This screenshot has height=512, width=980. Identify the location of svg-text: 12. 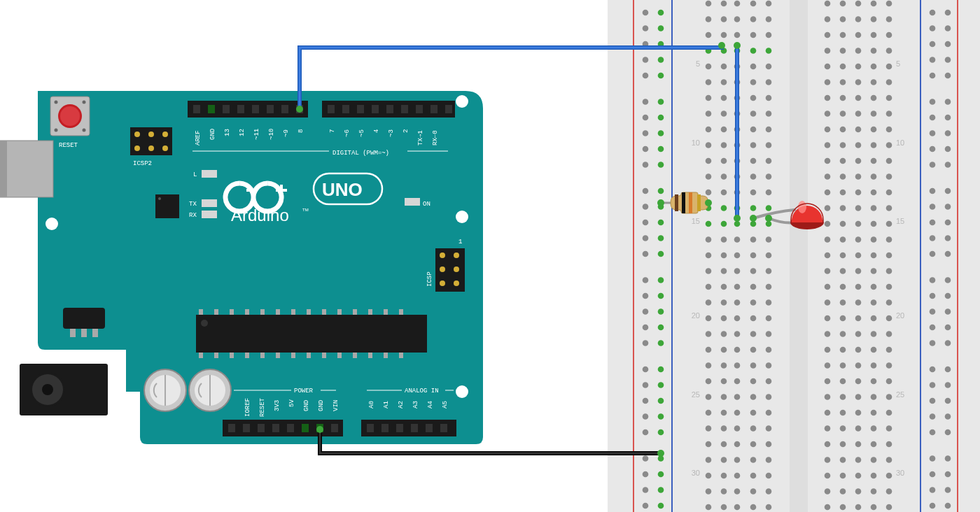
(242, 133).